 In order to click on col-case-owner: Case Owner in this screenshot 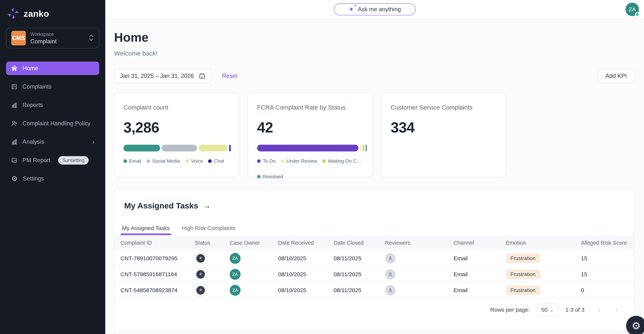, I will do `click(254, 243)`.